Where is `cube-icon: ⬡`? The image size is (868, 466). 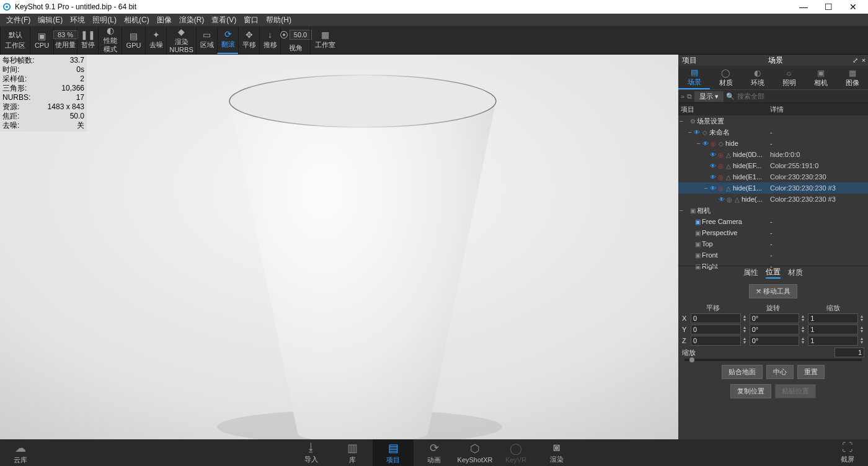 cube-icon: ⬡ is located at coordinates (475, 449).